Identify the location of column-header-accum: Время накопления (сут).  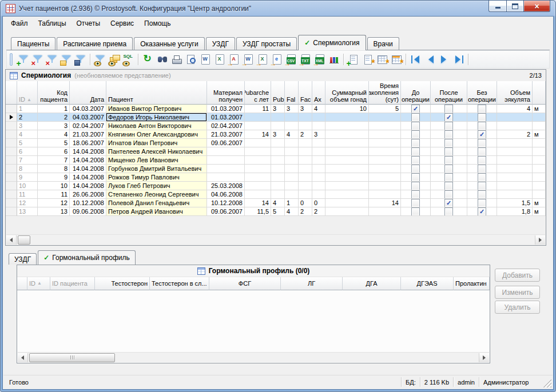
(385, 93).